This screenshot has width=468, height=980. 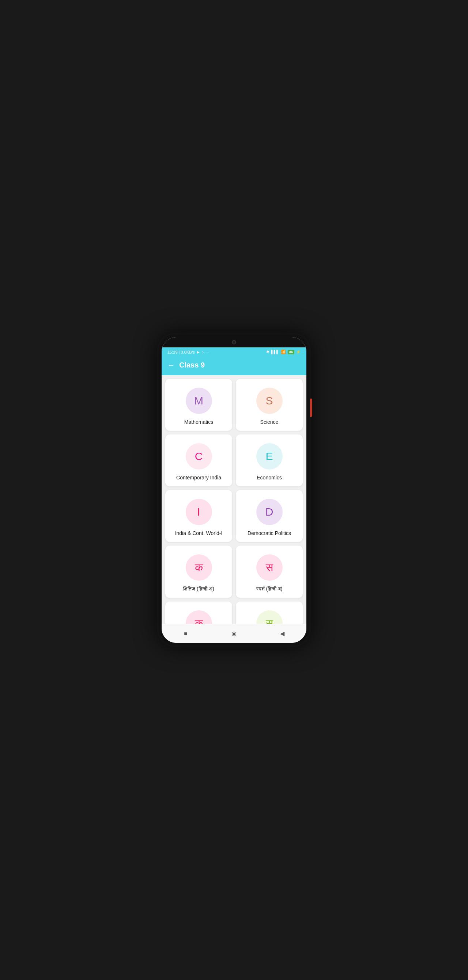 I want to click on app-header: ← Class 9, so click(x=234, y=366).